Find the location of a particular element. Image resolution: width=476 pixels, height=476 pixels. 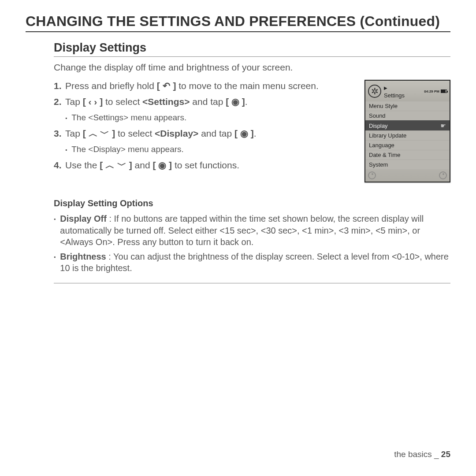

step-body: Tap [ ‹ › ] to select <Settings> and tap… is located at coordinates (210, 102).